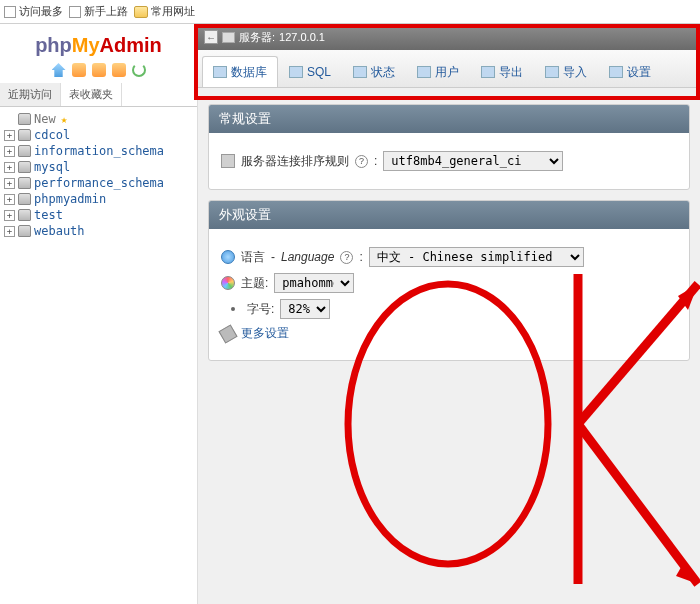 The image size is (700, 604). What do you see at coordinates (98, 167) in the screenshot?
I see `tree-item: +mysql` at bounding box center [98, 167].